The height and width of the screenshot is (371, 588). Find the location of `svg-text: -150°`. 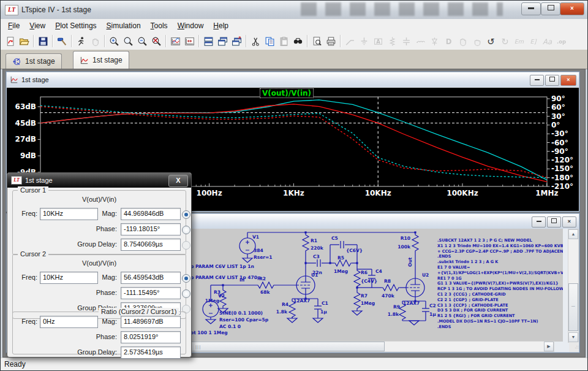

svg-text: -150° is located at coordinates (562, 169).